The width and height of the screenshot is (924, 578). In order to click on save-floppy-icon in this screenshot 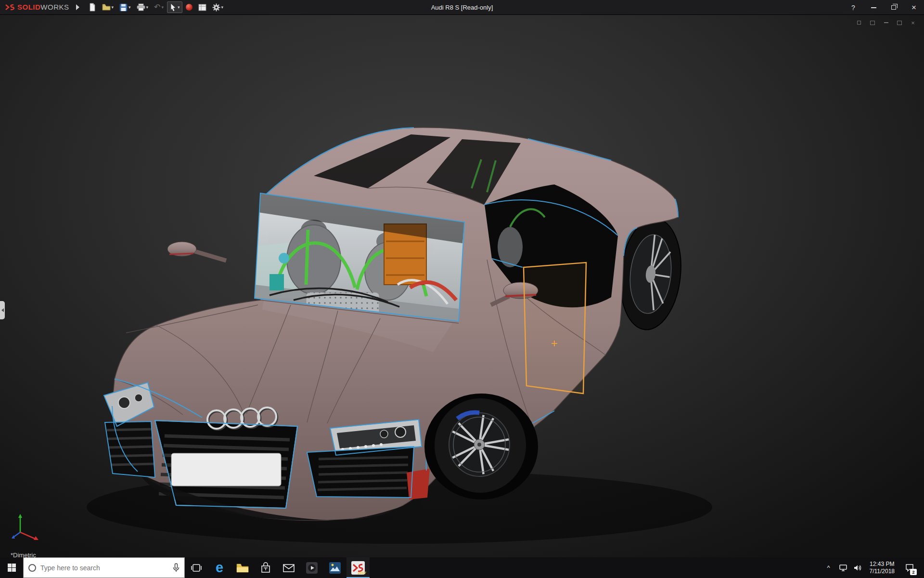, I will do `click(123, 8)`.